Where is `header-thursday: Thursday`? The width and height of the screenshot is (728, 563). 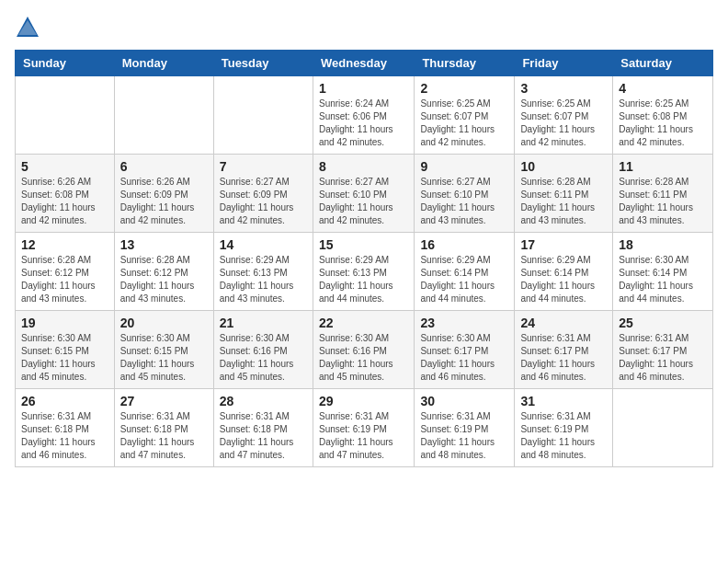 header-thursday: Thursday is located at coordinates (465, 63).